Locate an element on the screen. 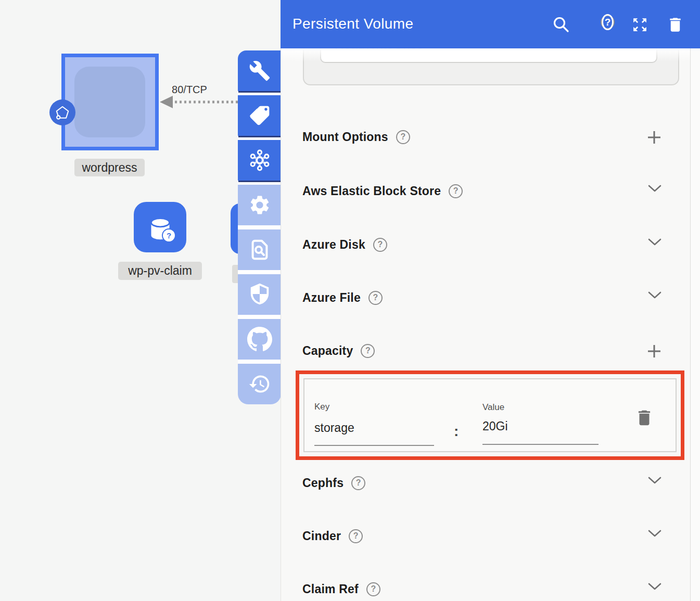 This screenshot has width=700, height=601. section-mount-options: Mount Options ? is located at coordinates (482, 137).